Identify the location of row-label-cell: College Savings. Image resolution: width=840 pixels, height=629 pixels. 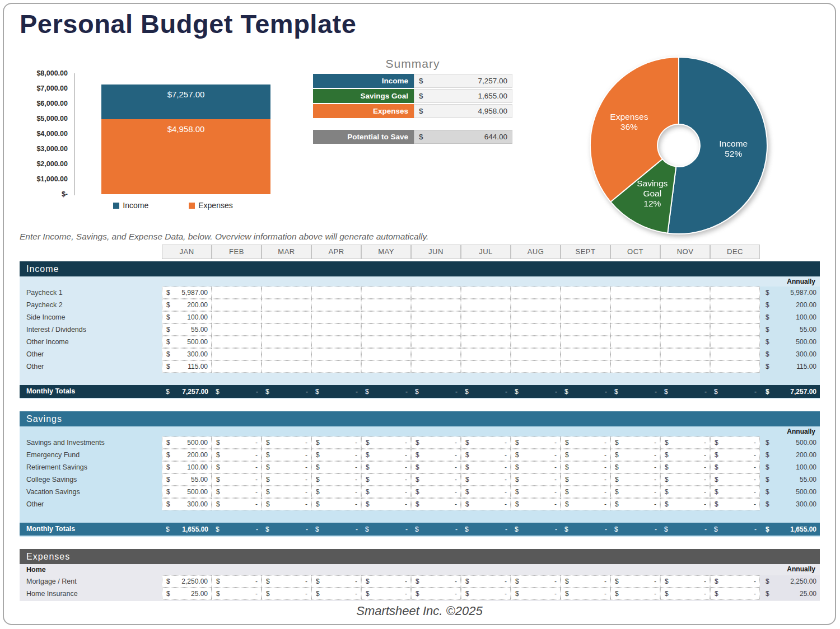
(91, 480).